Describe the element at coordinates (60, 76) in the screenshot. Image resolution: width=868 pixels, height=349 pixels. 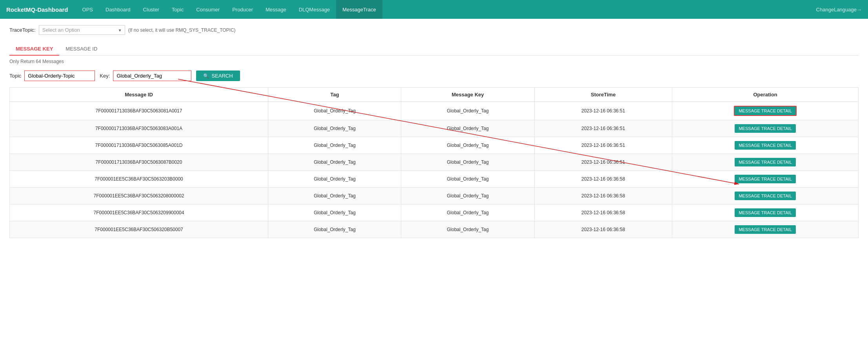
I see `topic-input` at that location.